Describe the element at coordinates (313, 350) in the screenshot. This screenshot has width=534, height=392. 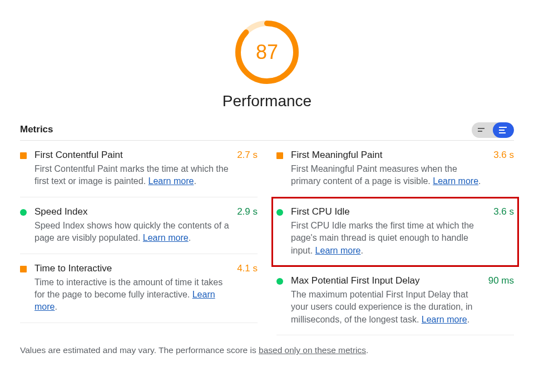
I see `footnote-link: based only on these metrics` at that location.